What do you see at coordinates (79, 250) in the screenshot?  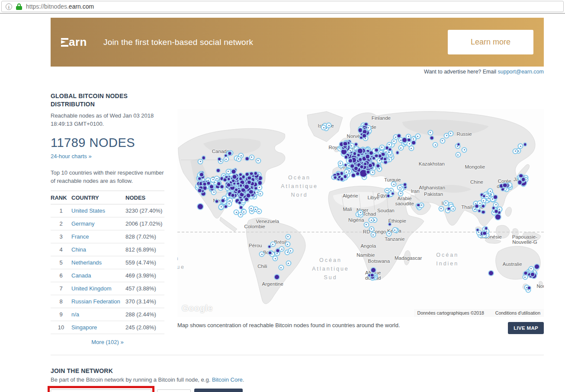 I see `country-link: China` at bounding box center [79, 250].